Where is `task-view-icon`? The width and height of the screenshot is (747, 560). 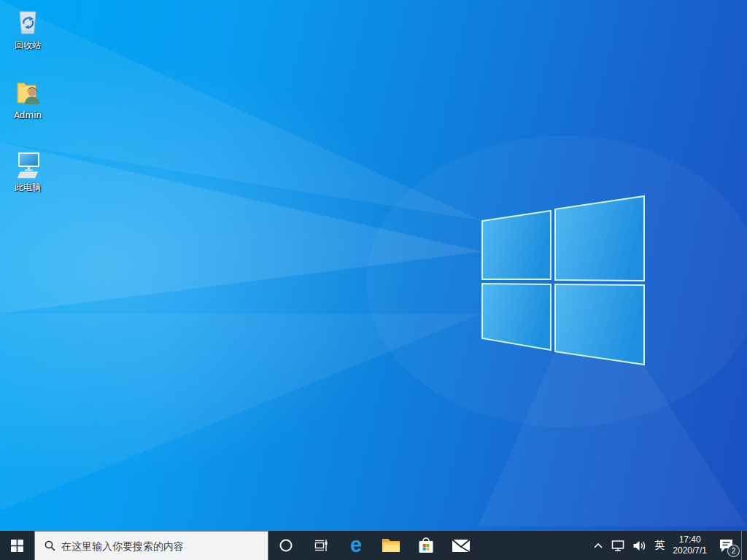 task-view-icon is located at coordinates (321, 545).